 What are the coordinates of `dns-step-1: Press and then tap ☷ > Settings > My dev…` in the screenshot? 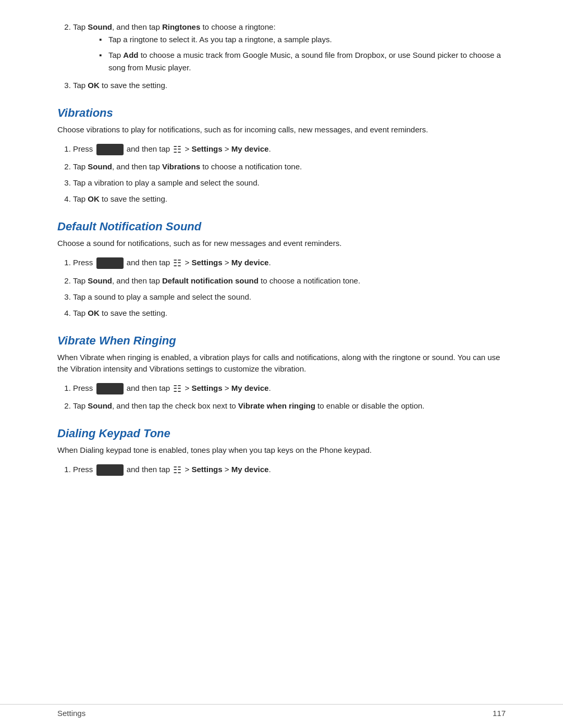 It's located at (289, 264).